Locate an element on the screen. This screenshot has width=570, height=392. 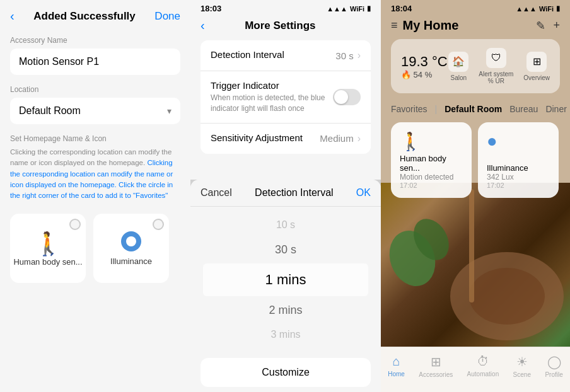
panel3-wifi-icon: WiFi is located at coordinates (546, 9).